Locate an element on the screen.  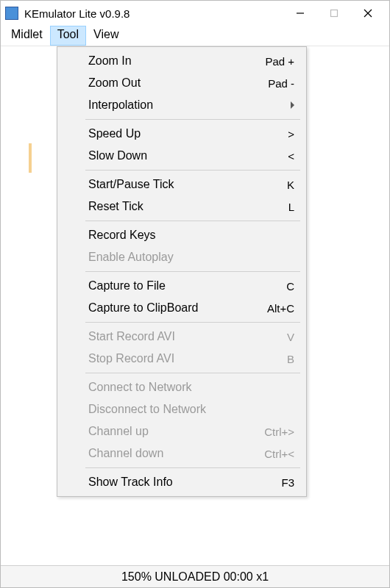
menu-item-record-keys: Record Keys is located at coordinates (182, 235).